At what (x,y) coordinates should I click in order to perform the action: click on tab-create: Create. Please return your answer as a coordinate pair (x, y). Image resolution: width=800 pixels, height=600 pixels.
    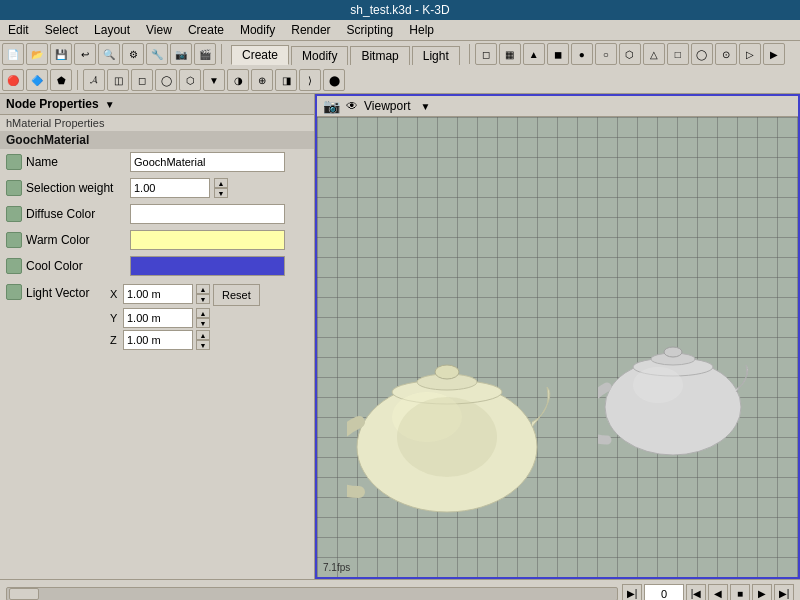
    Looking at the image, I should click on (260, 55).